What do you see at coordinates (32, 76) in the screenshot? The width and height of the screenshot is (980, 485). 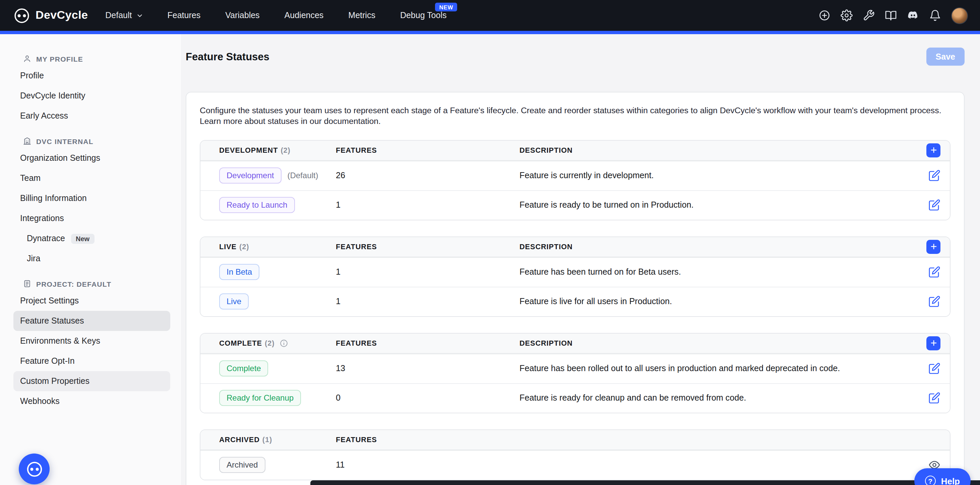 I see `sidebar-item-label: Profile` at bounding box center [32, 76].